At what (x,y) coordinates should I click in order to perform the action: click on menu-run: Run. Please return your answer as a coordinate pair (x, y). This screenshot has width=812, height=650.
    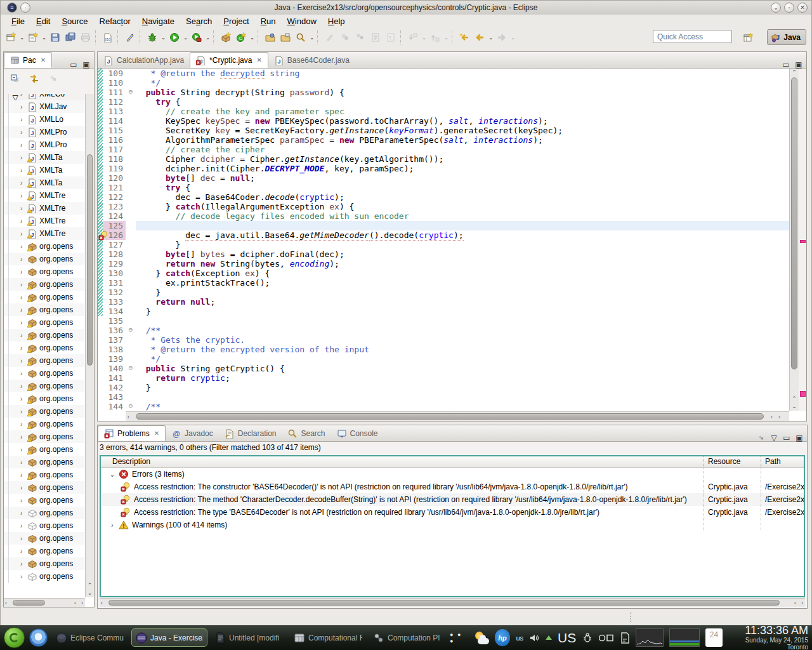
    Looking at the image, I should click on (268, 22).